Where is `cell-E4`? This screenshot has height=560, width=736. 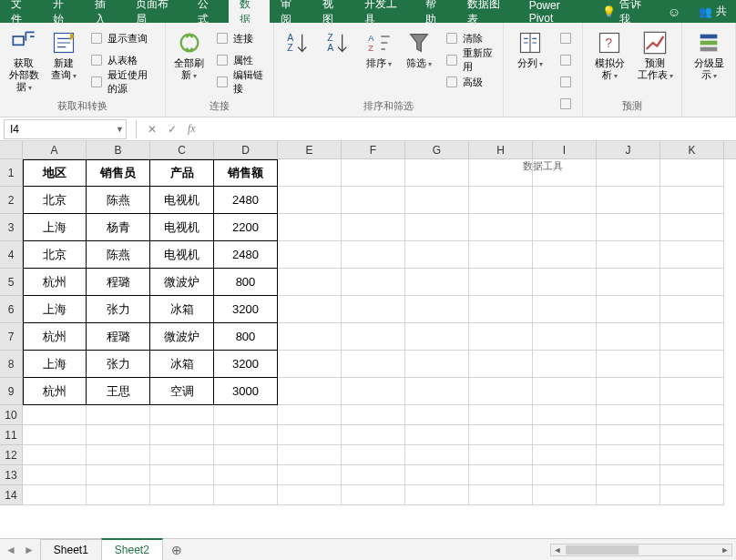
cell-E4 is located at coordinates (310, 255).